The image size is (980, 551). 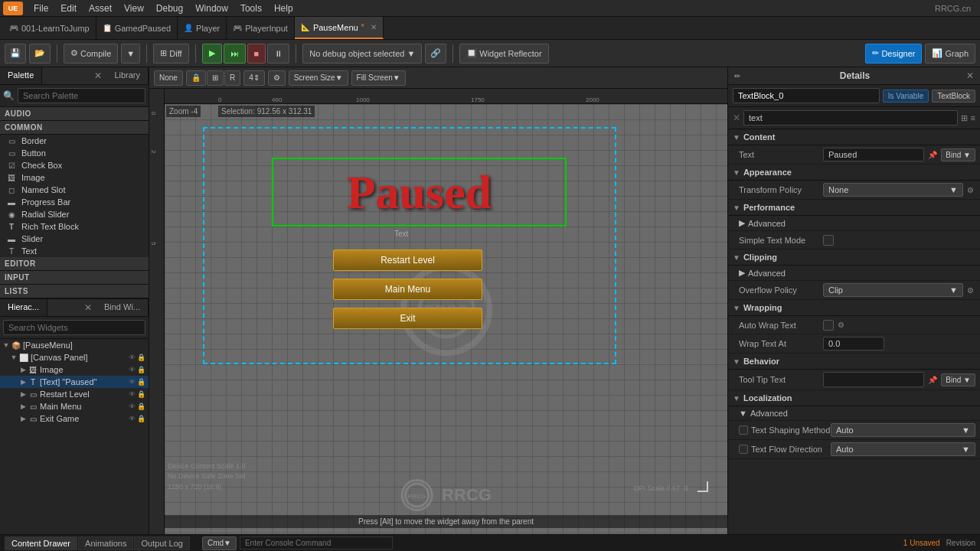 What do you see at coordinates (122, 308) in the screenshot?
I see `bindwi-tab: Bind Wi...` at bounding box center [122, 308].